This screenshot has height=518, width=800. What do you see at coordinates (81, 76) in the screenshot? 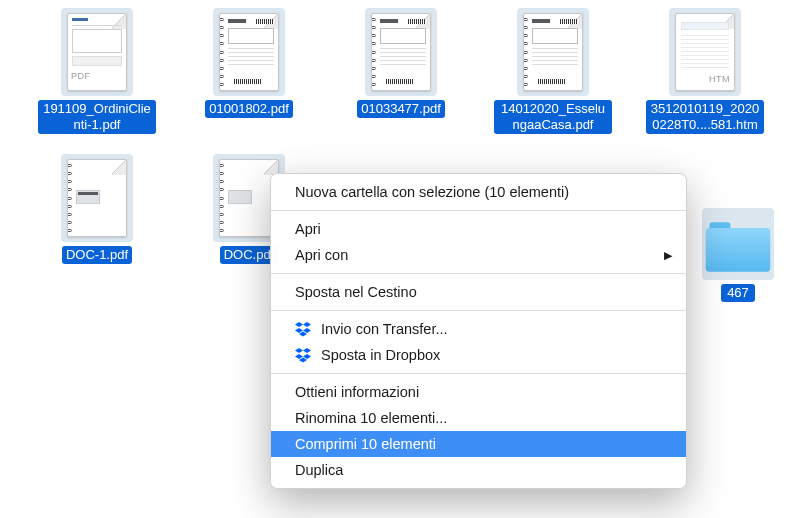
I see `pdf-badge: PDF` at bounding box center [81, 76].